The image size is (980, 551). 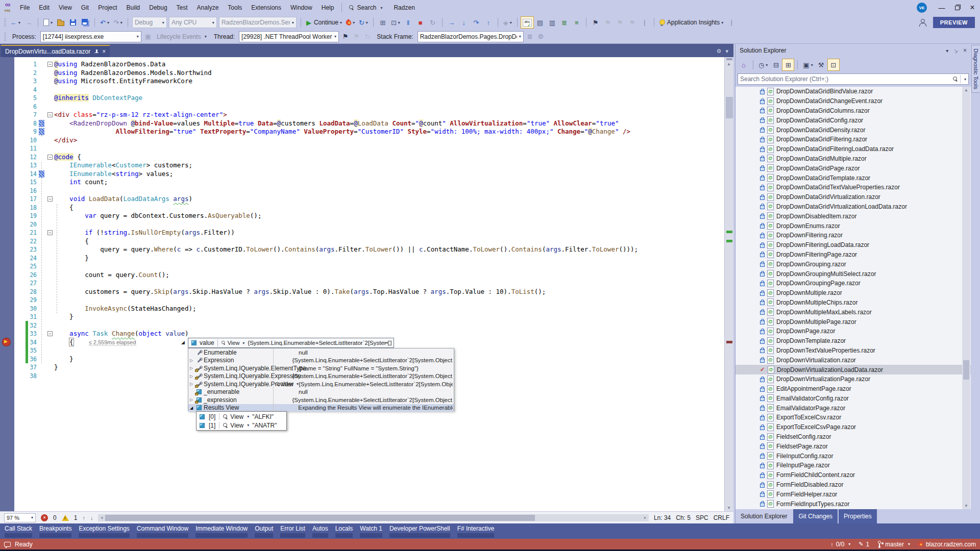 What do you see at coordinates (853, 456) in the screenshot?
I see `file-item: @FileInputConfig.razor` at bounding box center [853, 456].